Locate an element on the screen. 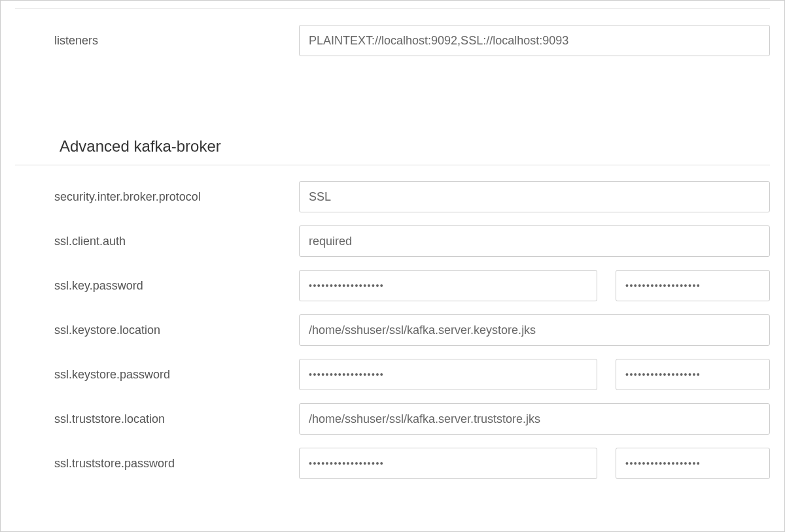 The height and width of the screenshot is (532, 785). ssl-client-auth-input is located at coordinates (534, 241).